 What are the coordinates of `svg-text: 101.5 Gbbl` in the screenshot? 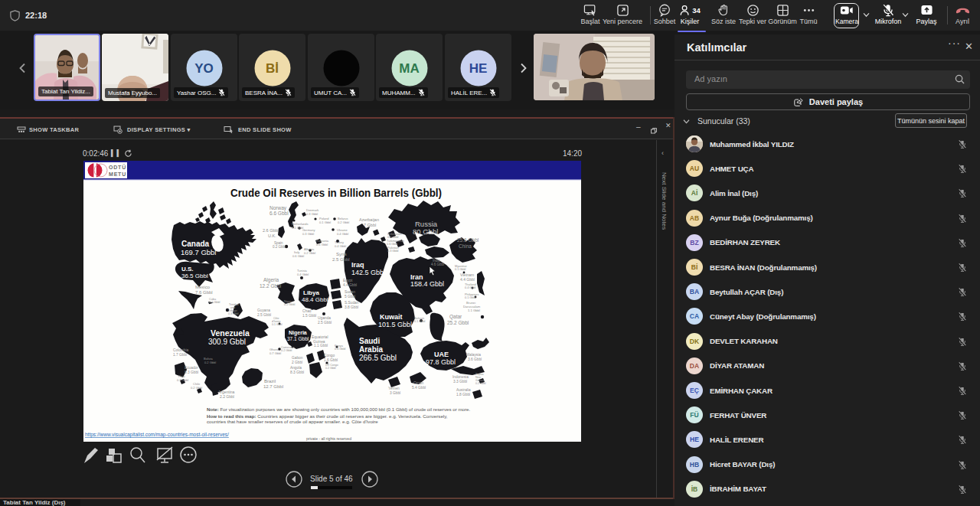 It's located at (395, 325).